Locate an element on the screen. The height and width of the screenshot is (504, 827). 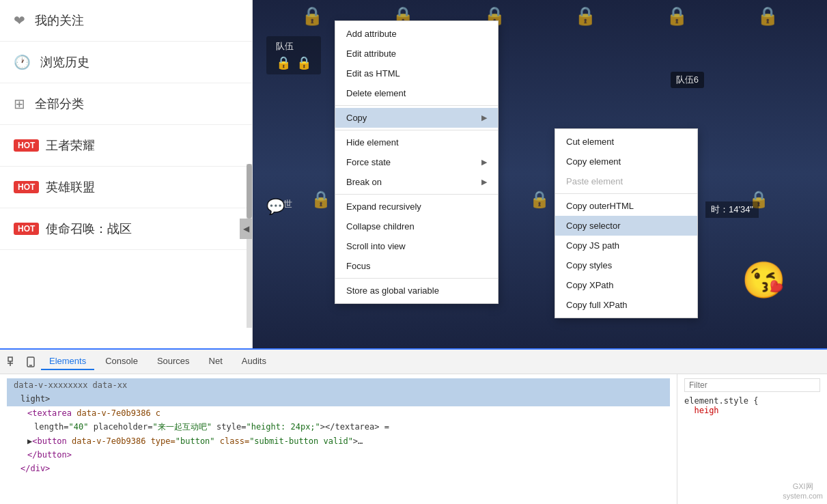
lock-b-1: 🔒 is located at coordinates (321, 199).